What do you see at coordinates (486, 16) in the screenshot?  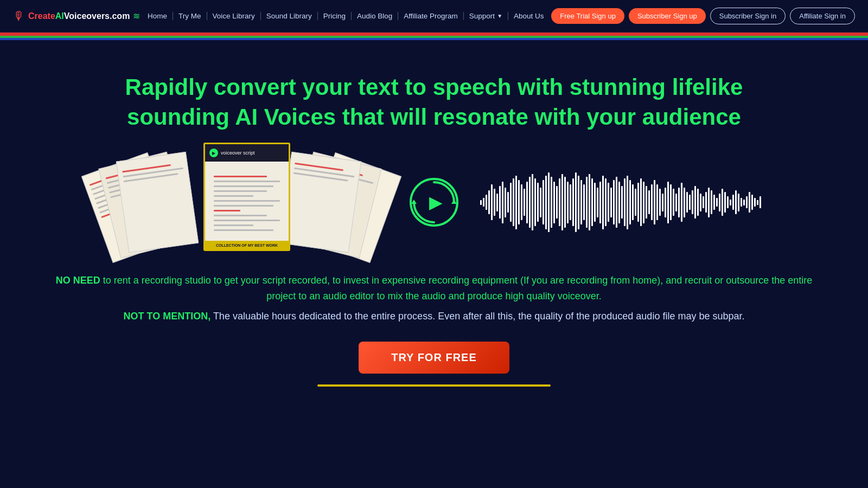 I see `nav-support: Support ▼` at bounding box center [486, 16].